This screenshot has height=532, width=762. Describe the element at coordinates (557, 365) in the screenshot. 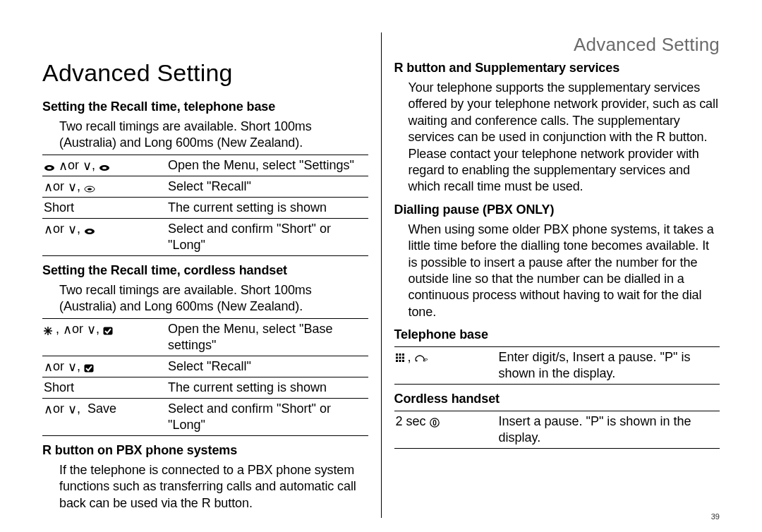

I see `steps-table: , P Enter digit/s, Insert a pause. "P" i…` at that location.